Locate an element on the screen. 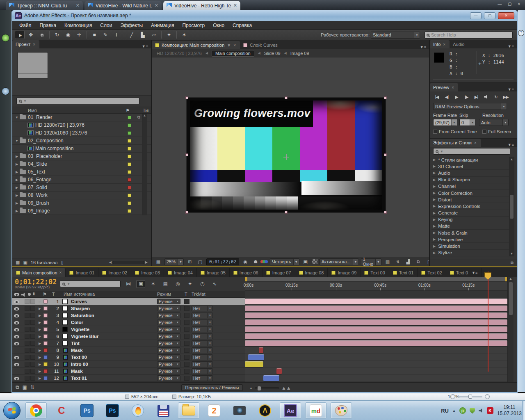  project-scrollbar: ▲ is located at coordinates (144, 164).